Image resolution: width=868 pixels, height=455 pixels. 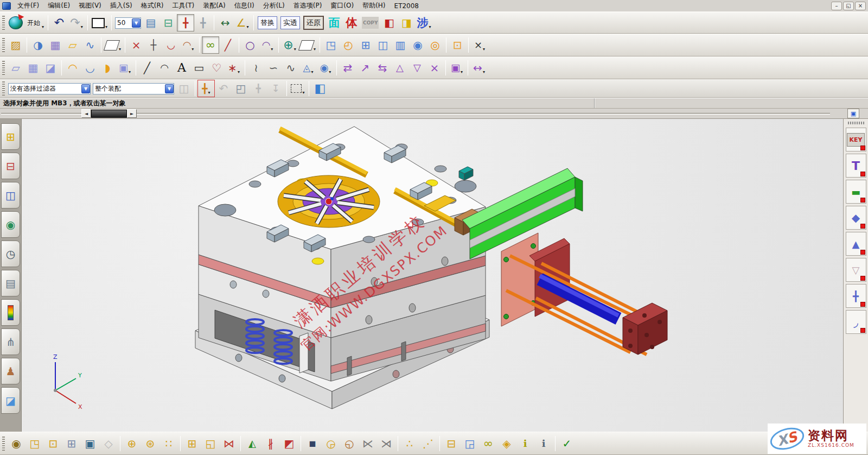 I want to click on close-button: ×, so click(x=860, y=6).